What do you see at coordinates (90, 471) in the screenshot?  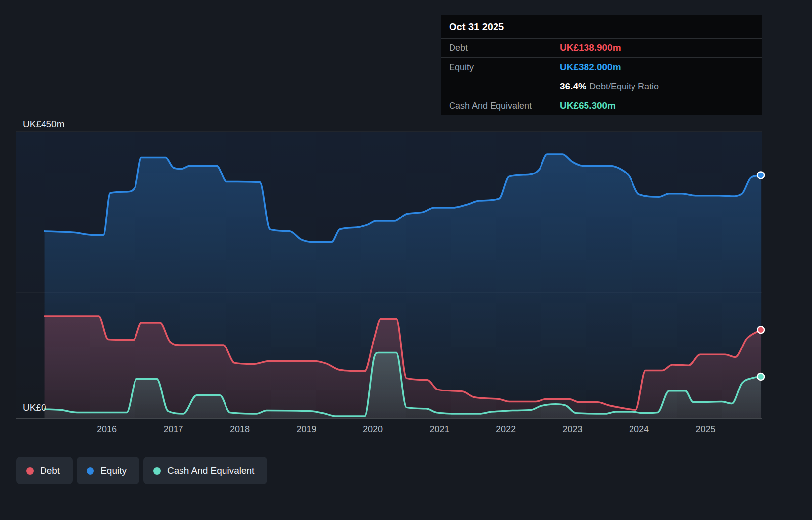 I see `equity-legend-dot` at bounding box center [90, 471].